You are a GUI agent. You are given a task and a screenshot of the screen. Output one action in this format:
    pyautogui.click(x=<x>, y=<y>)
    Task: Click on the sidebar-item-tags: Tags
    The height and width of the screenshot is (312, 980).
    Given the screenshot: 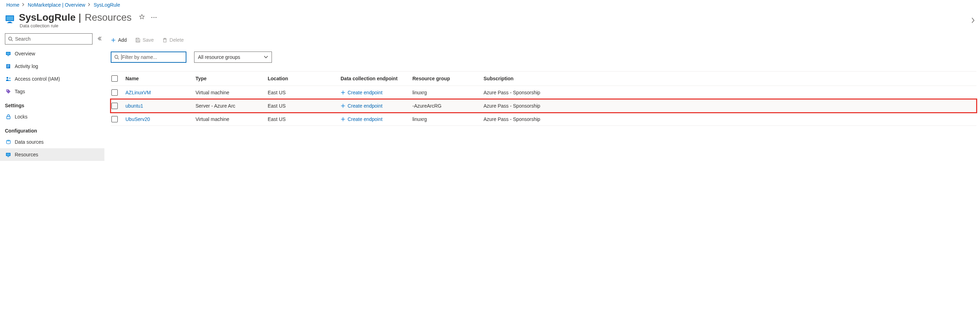 What is the action you would take?
    pyautogui.click(x=52, y=91)
    